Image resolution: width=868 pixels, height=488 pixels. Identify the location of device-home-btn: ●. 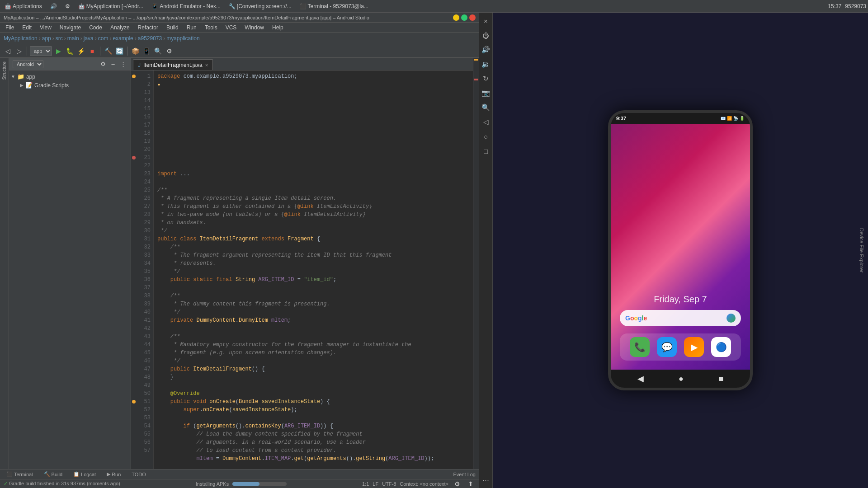
(681, 379).